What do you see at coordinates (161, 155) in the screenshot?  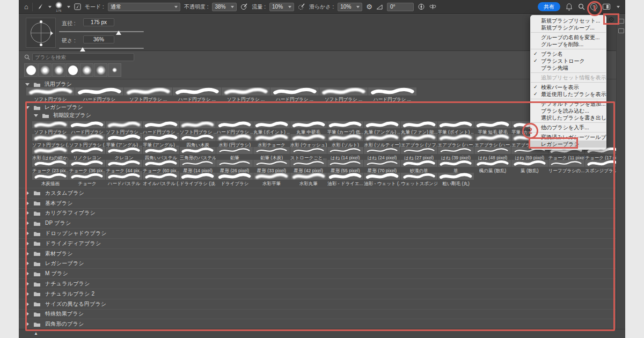 I see `brush-preset: 四角いパステル` at bounding box center [161, 155].